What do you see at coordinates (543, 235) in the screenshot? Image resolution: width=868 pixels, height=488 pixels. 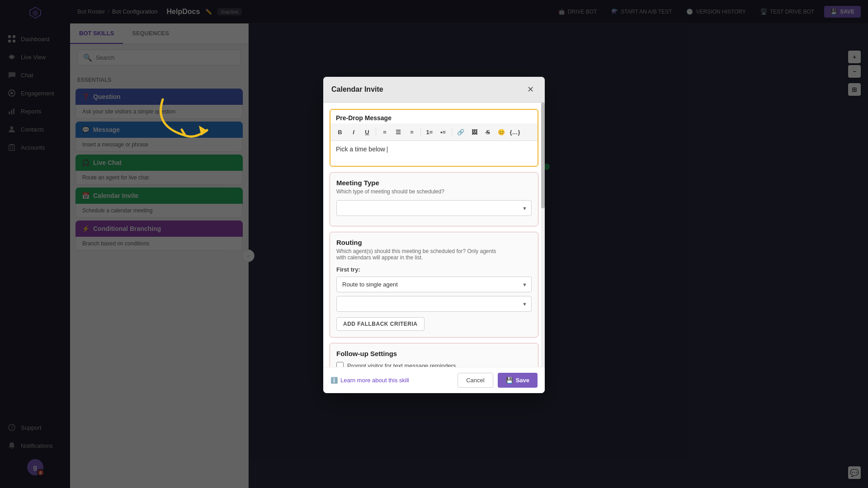 I see `scroll-track` at bounding box center [543, 235].